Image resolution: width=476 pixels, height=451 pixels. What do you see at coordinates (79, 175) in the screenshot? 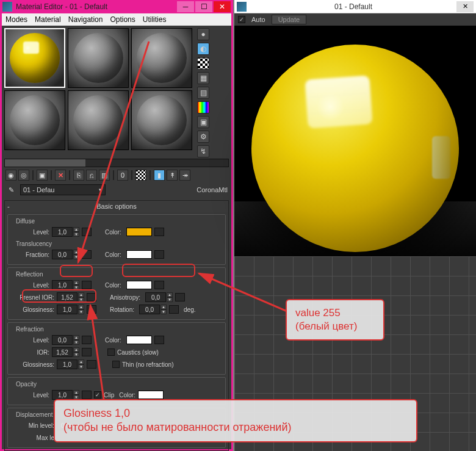
I see `make-copy-icon: ⎘` at bounding box center [79, 175].